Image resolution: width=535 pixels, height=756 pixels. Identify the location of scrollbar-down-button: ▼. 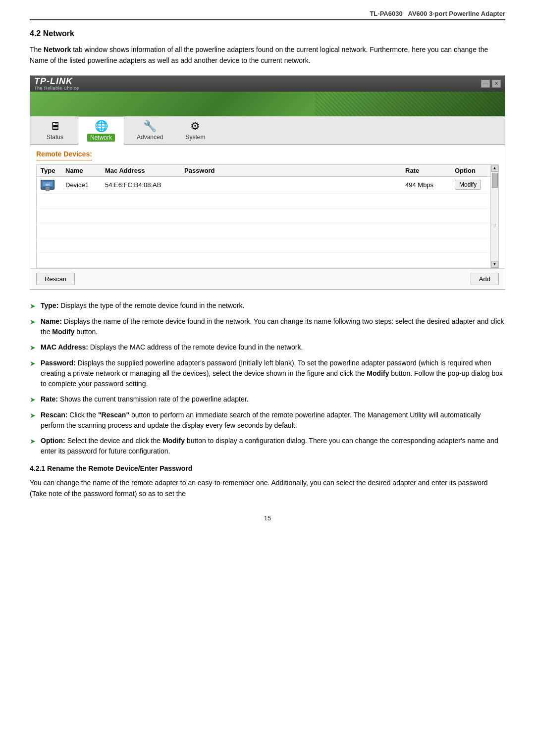
(495, 264).